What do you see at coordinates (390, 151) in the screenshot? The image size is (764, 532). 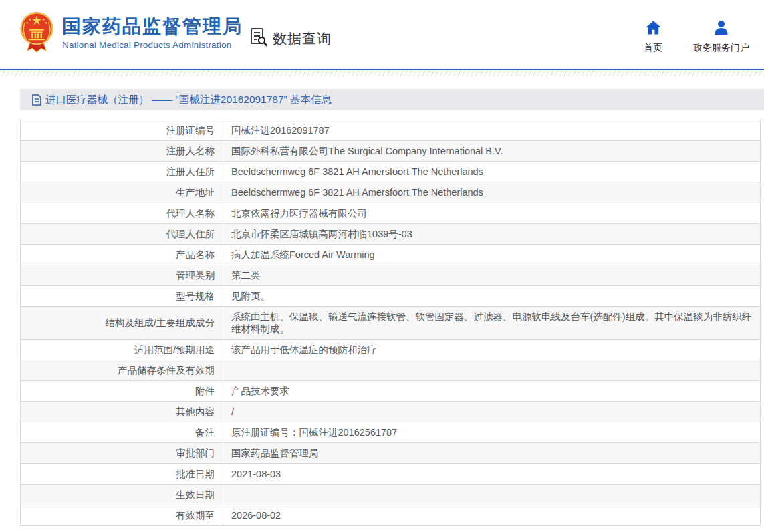 I see `table-row: 注册人名称 国际外科私营有限公司The Surgical Company Int…` at bounding box center [390, 151].